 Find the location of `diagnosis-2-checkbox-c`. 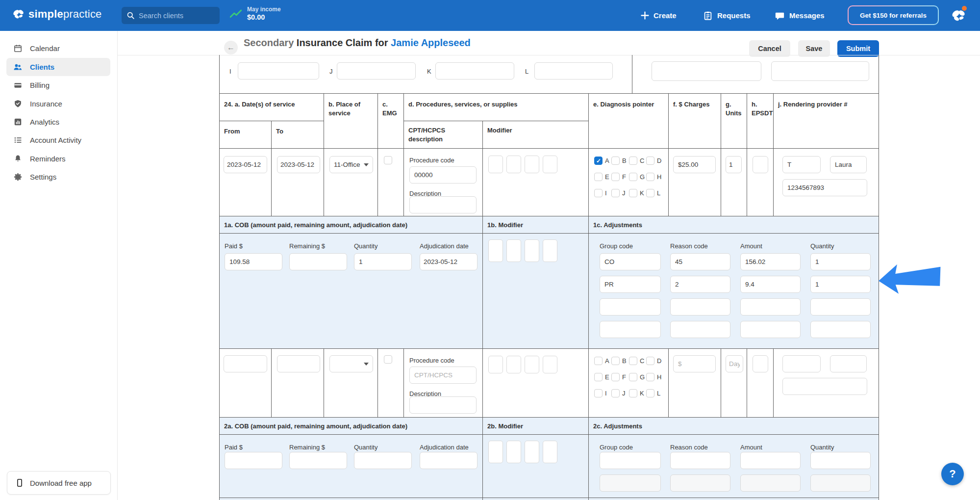

diagnosis-2-checkbox-c is located at coordinates (633, 361).